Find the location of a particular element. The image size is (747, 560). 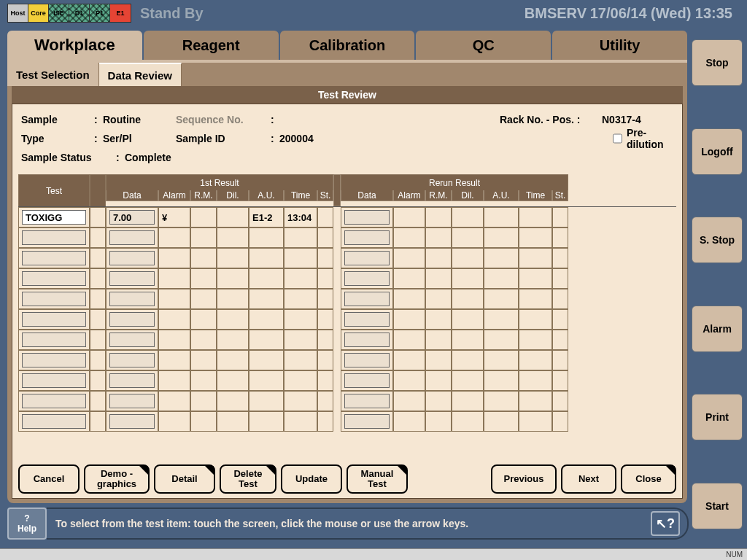

tab-workplace: Workplace is located at coordinates (74, 45).